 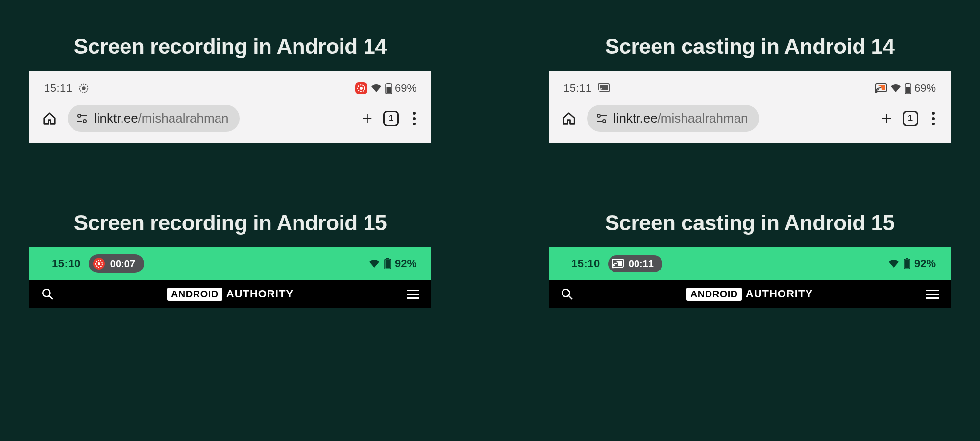 I want to click on status-bar: 15:10 00:07 92%, so click(x=230, y=264).